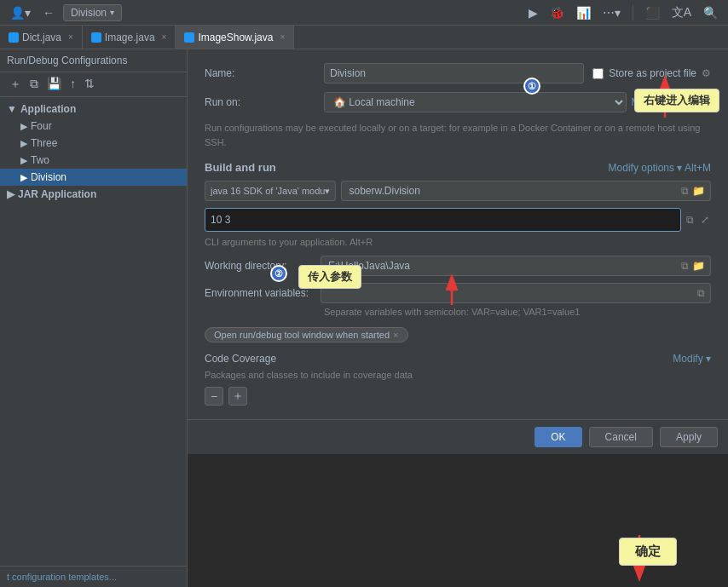 Image resolution: width=728 pixels, height=587 pixels. What do you see at coordinates (621, 437) in the screenshot?
I see `cancel-button: Cancel` at bounding box center [621, 437].